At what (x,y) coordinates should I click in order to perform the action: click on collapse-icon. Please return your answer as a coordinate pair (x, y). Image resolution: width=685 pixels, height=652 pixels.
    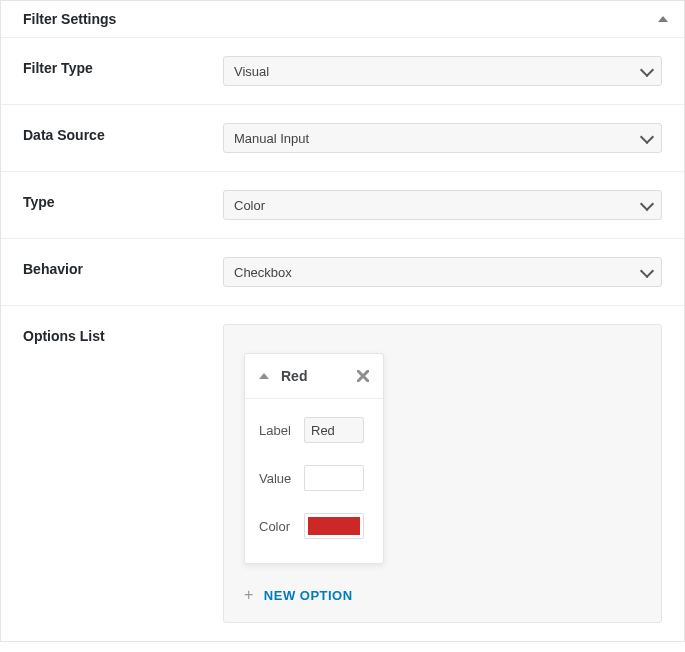
    Looking at the image, I should click on (663, 19).